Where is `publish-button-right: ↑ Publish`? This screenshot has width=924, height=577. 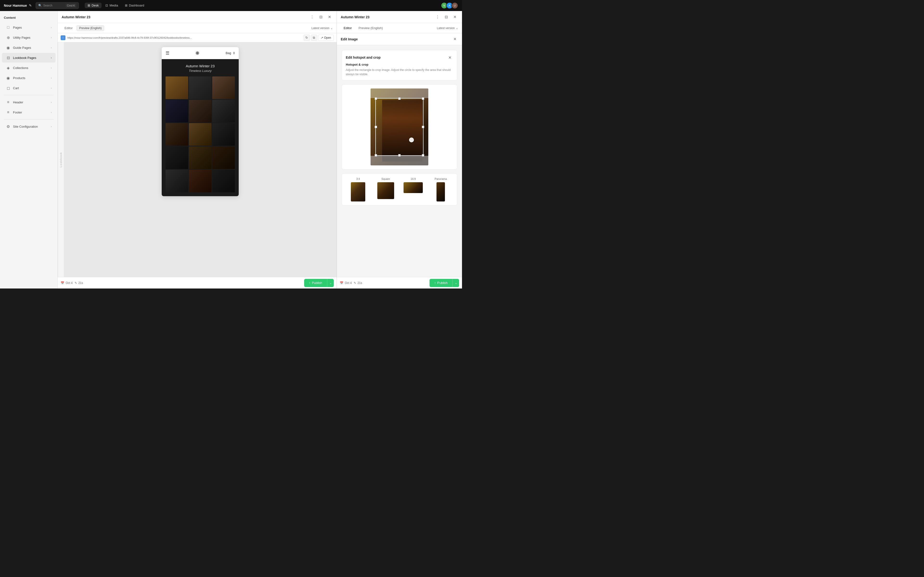 publish-button-right: ↑ Publish is located at coordinates (441, 283).